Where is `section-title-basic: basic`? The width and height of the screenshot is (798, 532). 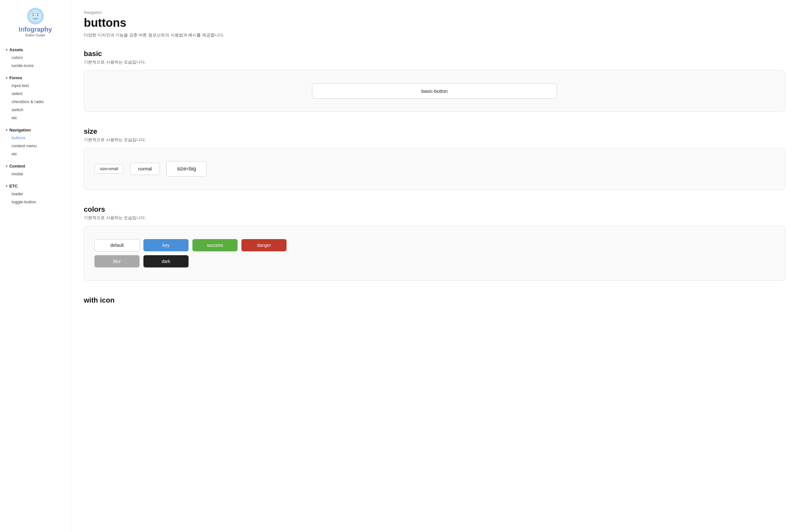
section-title-basic: basic is located at coordinates (434, 54).